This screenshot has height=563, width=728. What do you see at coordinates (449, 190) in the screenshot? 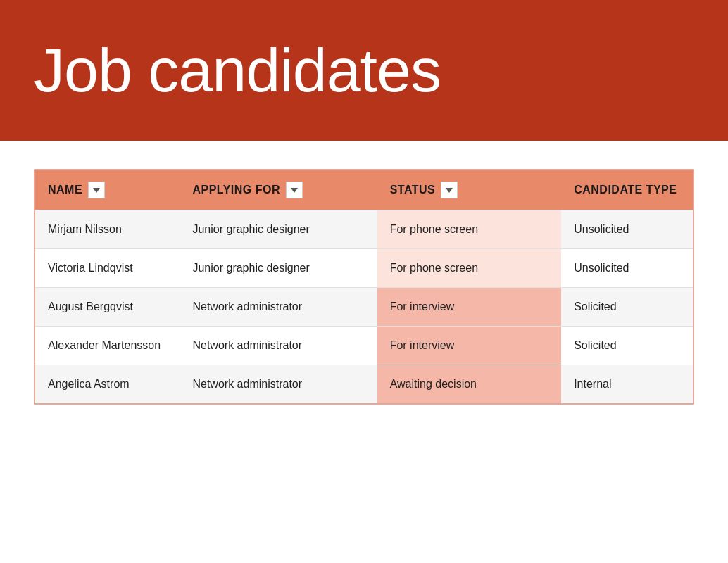
I see `status-filter-arrow-icon` at bounding box center [449, 190].